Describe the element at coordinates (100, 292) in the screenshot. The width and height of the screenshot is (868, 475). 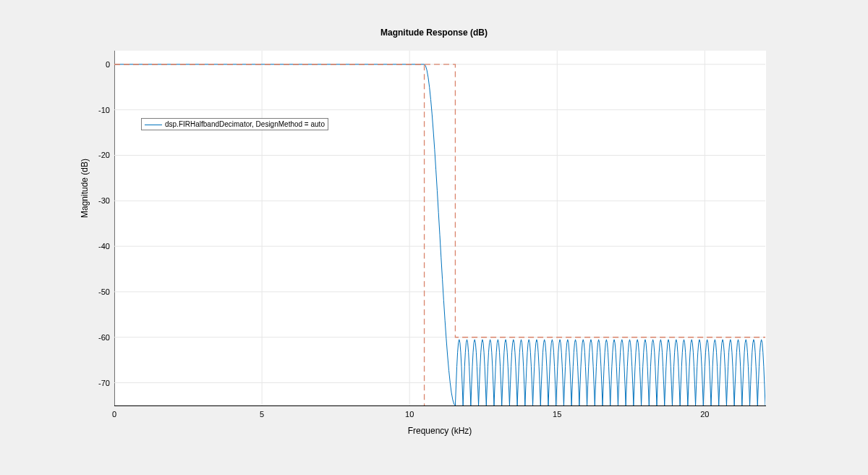
I see `y-tick-label: -50` at that location.